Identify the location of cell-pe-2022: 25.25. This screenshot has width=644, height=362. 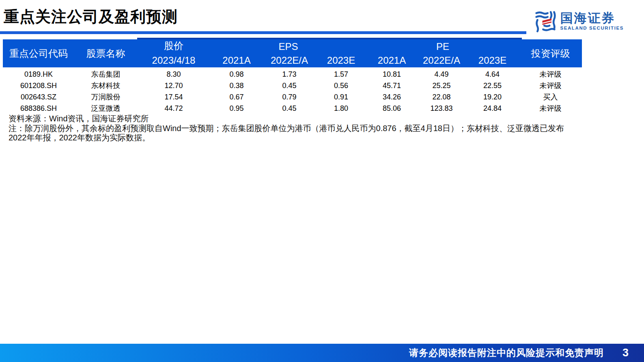
(442, 86).